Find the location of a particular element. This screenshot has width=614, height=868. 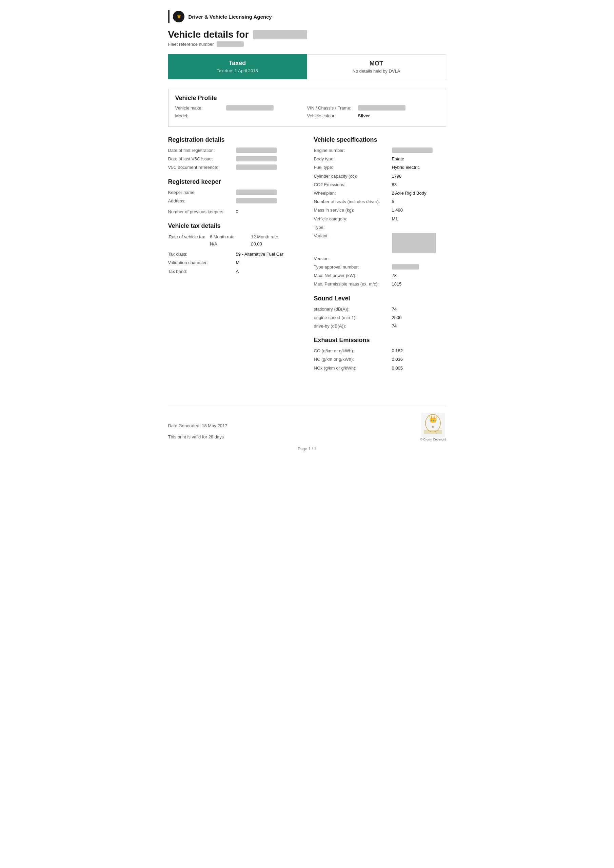

cylinder-row: Cylinder capacity (cc): 1798 is located at coordinates (380, 176).